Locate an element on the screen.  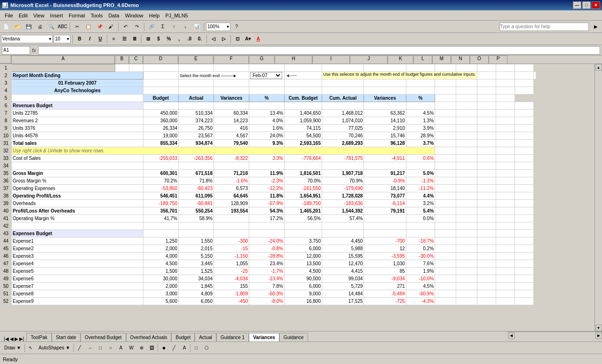
table-cell: 1,728,028 is located at coordinates (343, 196).